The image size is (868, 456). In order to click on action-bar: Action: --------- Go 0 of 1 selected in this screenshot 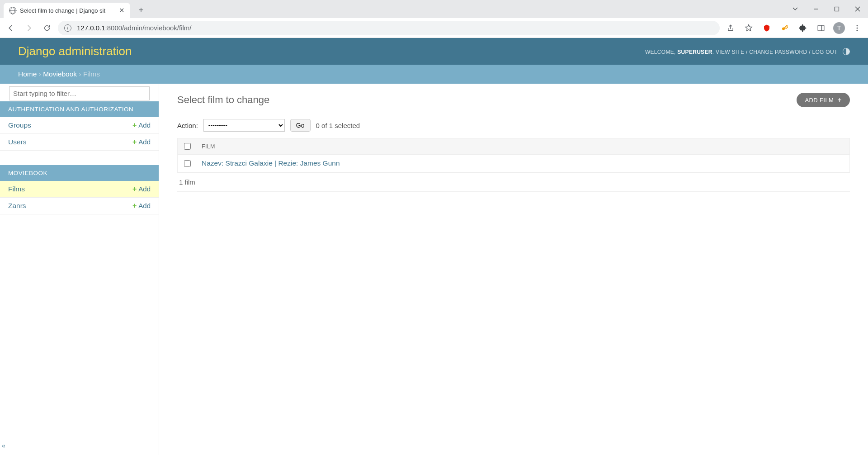, I will do `click(514, 125)`.